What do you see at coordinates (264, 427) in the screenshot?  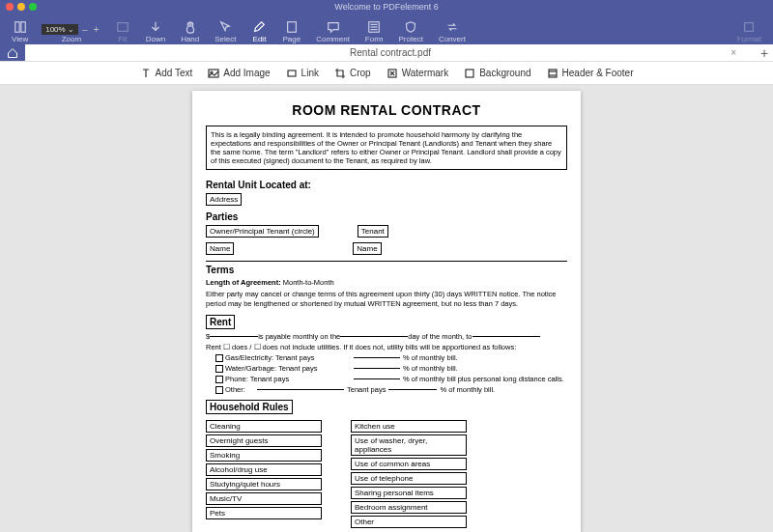 I see `list-item: Cleaning` at bounding box center [264, 427].